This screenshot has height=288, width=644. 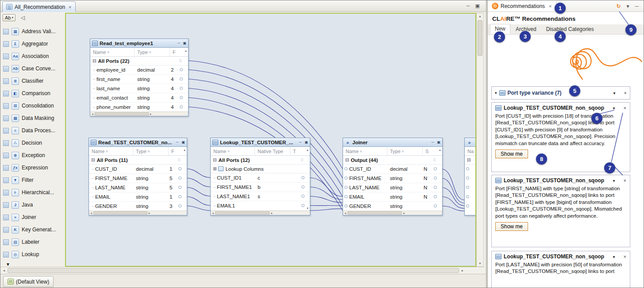 I want to click on column-header-name: Na, so click(x=470, y=151).